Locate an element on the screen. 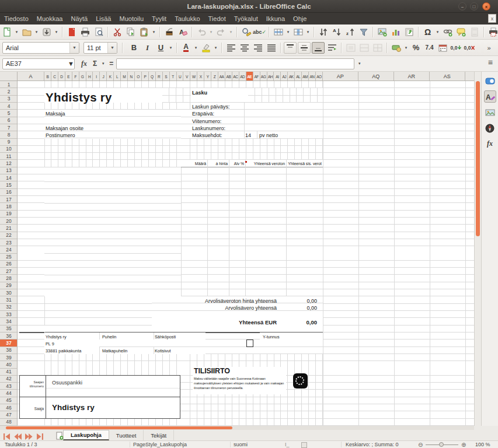  column-header-I: I is located at coordinates (96, 76).